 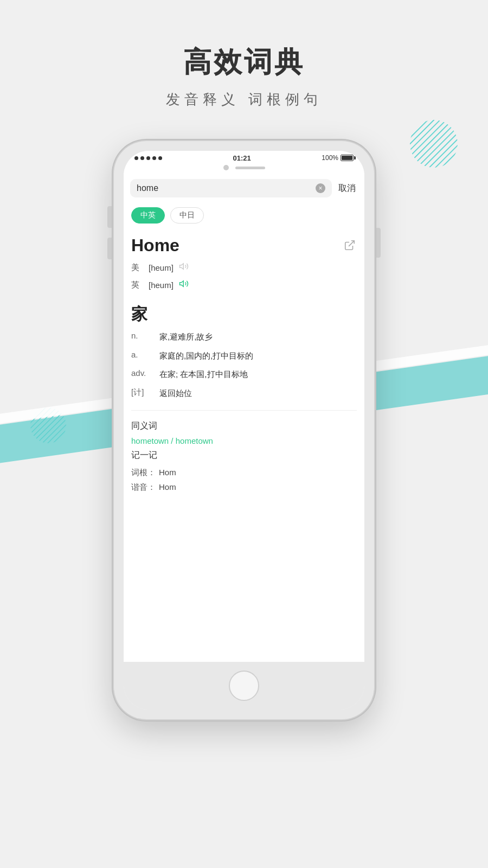 I want to click on definition-adj: a. 家庭的,国内的,打中目标的, so click(x=244, y=356).